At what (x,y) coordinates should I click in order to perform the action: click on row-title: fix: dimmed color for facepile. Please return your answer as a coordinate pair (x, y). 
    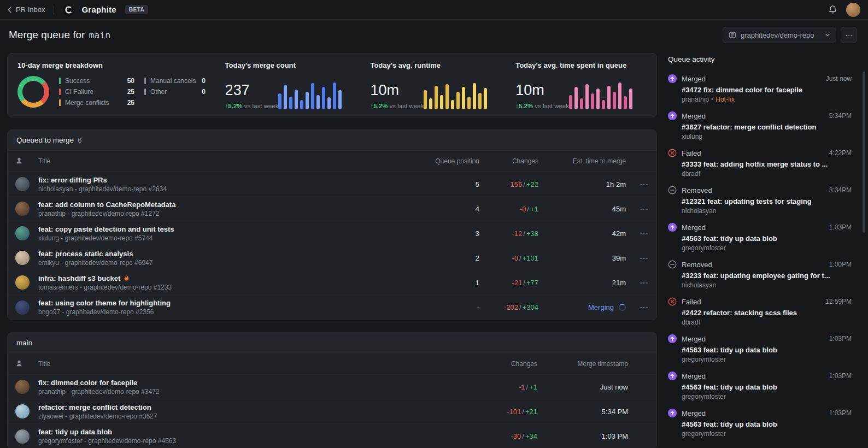
    Looking at the image, I should click on (258, 382).